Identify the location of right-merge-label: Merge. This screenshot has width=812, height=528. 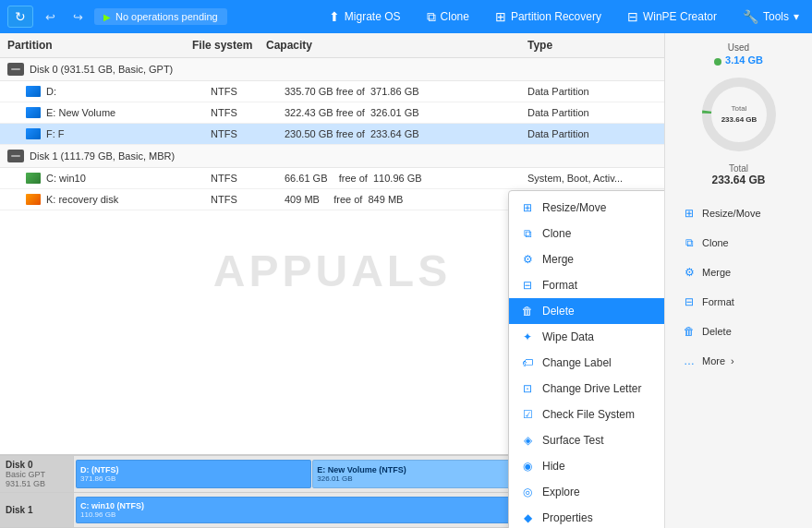
(717, 272).